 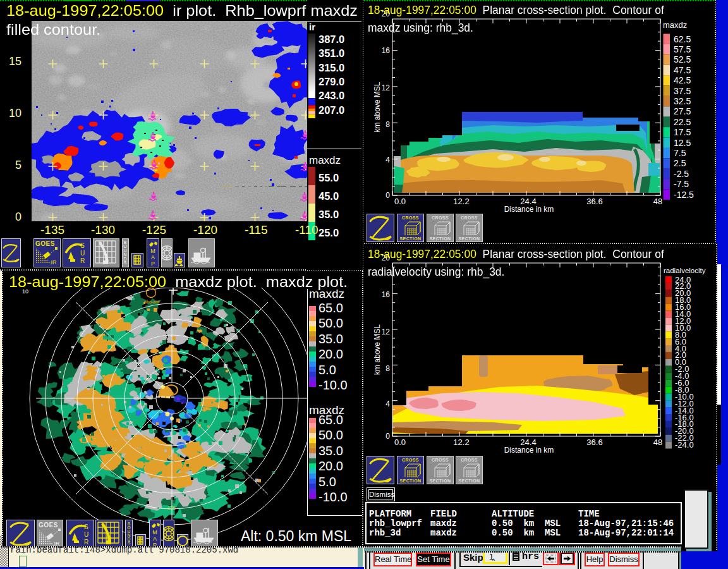 What do you see at coordinates (331, 53) in the screenshot?
I see `svg-text: 351.0` at bounding box center [331, 53].